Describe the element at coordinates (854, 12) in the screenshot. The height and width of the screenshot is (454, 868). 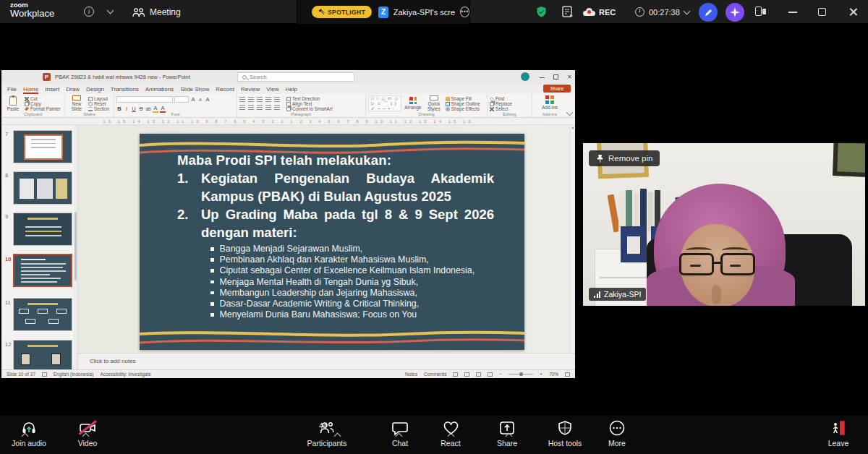
I see `close-window-button` at that location.